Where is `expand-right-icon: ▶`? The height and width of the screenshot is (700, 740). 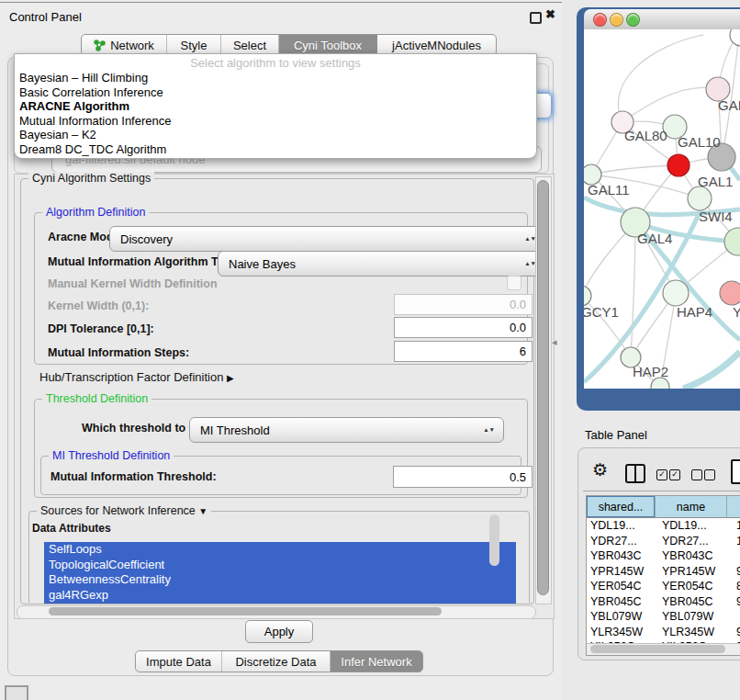 expand-right-icon: ▶ is located at coordinates (230, 378).